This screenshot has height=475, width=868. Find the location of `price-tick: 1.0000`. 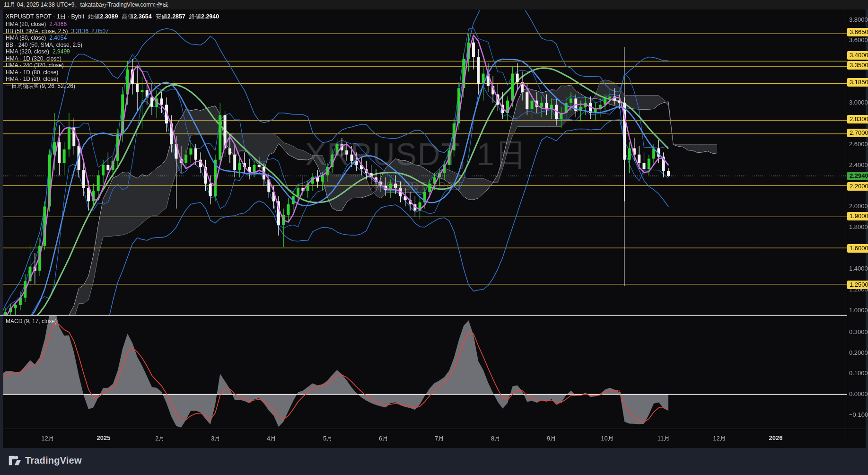

price-tick: 1.0000 is located at coordinates (859, 310).